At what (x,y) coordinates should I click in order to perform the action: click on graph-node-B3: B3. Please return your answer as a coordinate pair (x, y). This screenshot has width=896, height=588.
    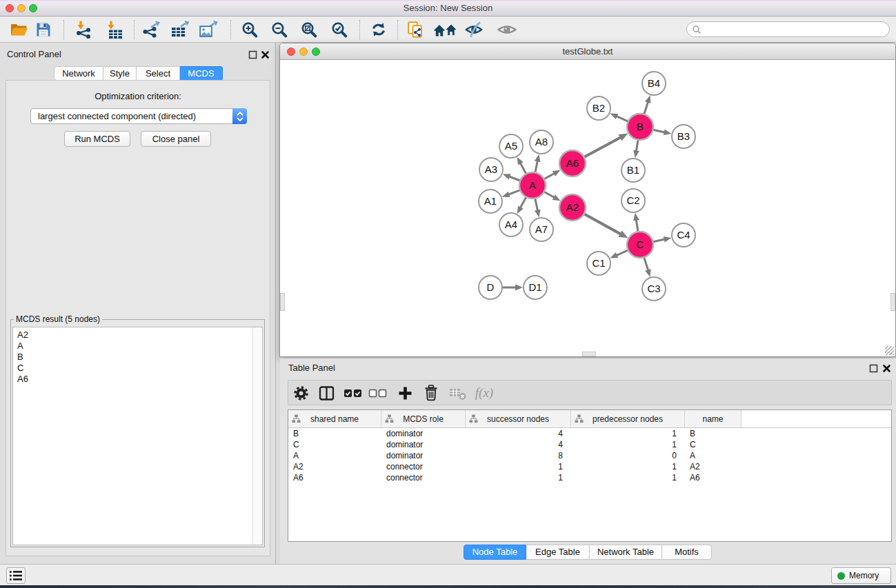
    Looking at the image, I should click on (684, 136).